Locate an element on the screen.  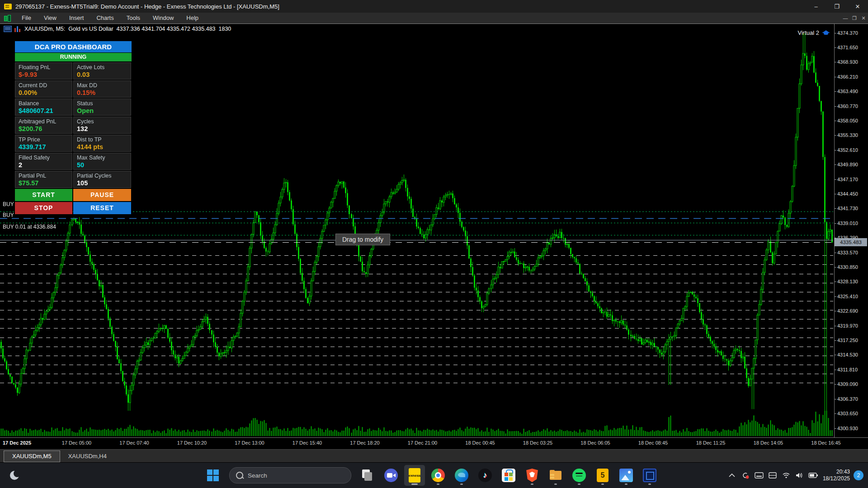
taskbar-app-mt5: 5 is located at coordinates (603, 475).